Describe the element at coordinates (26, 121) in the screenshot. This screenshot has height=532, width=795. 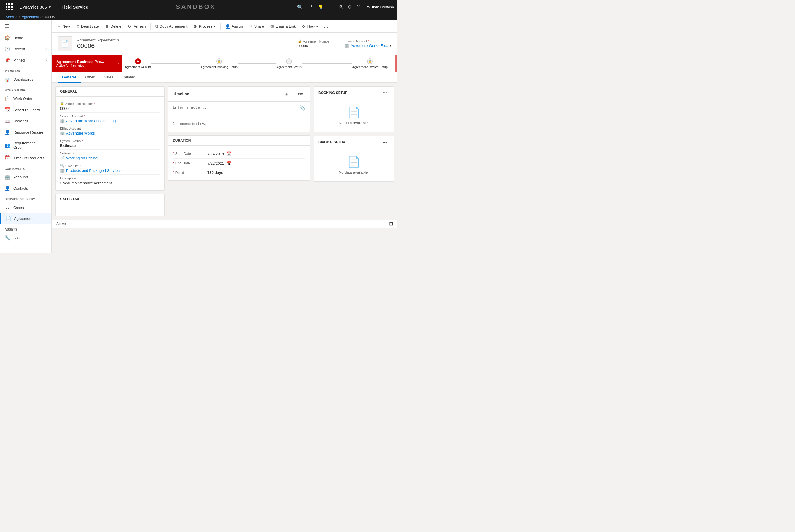
I see `sidebar-item-bookings: 📖 Bookings` at that location.